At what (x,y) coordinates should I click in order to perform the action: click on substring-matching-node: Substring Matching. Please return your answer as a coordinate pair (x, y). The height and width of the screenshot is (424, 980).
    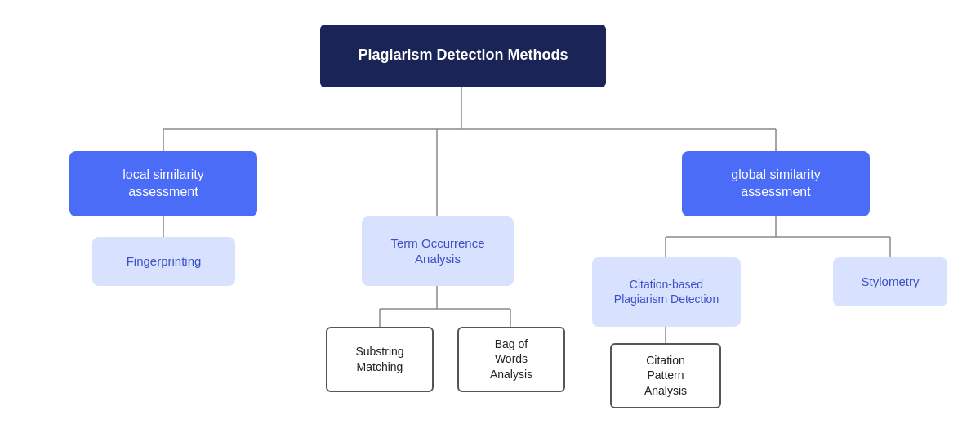
    Looking at the image, I should click on (380, 359).